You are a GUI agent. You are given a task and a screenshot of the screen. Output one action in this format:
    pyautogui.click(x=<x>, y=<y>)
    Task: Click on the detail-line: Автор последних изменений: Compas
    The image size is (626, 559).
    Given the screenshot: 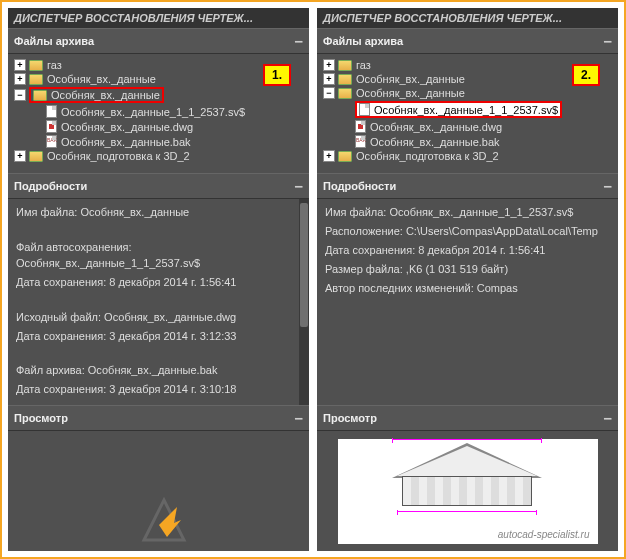 What is the action you would take?
    pyautogui.click(x=468, y=289)
    